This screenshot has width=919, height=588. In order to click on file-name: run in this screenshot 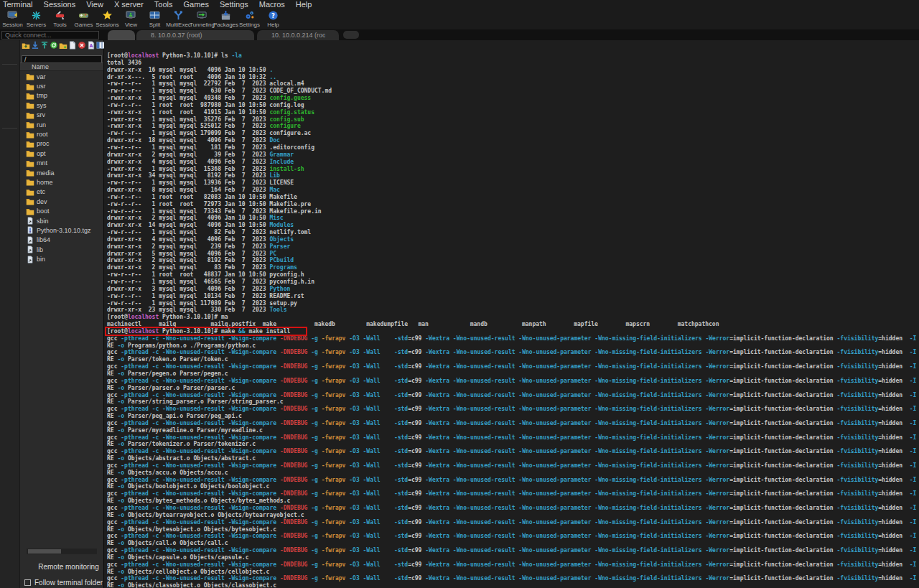, I will do `click(42, 125)`.